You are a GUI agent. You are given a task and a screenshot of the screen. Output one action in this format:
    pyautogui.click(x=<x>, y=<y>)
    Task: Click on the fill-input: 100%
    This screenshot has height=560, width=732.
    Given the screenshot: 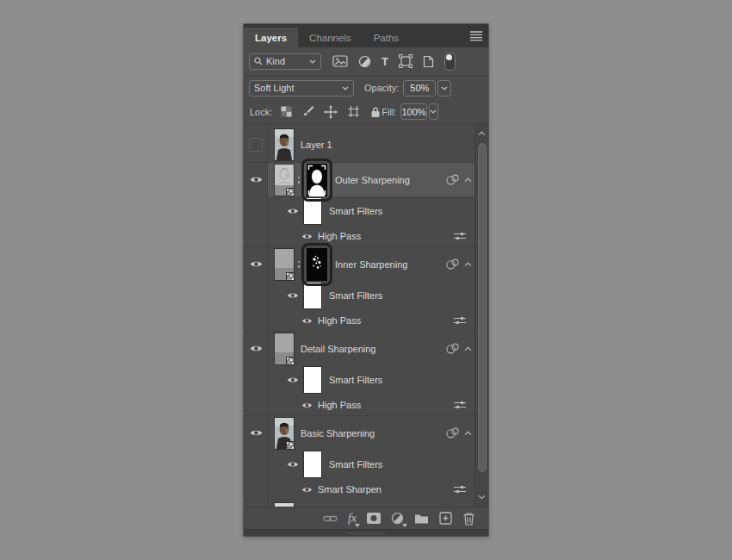 What is the action you would take?
    pyautogui.click(x=413, y=112)
    